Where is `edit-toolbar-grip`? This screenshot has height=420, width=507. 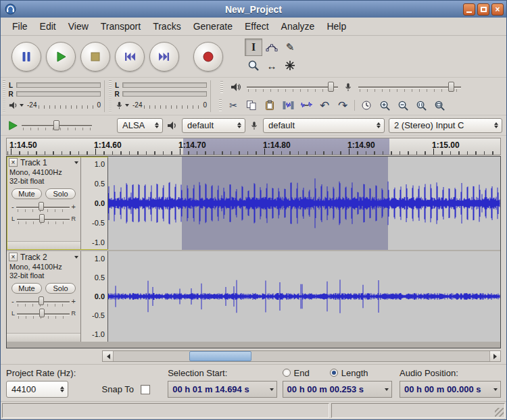
edit-toolbar-grip is located at coordinates (220, 105).